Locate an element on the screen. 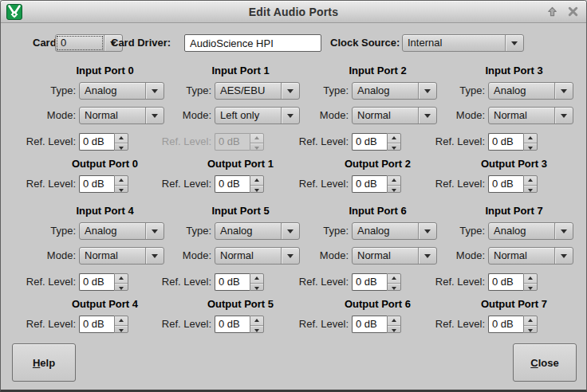 The height and width of the screenshot is (392, 587). port-column-7: Input Port 7 Type: Analog Mode: Normal R… is located at coordinates (494, 272).